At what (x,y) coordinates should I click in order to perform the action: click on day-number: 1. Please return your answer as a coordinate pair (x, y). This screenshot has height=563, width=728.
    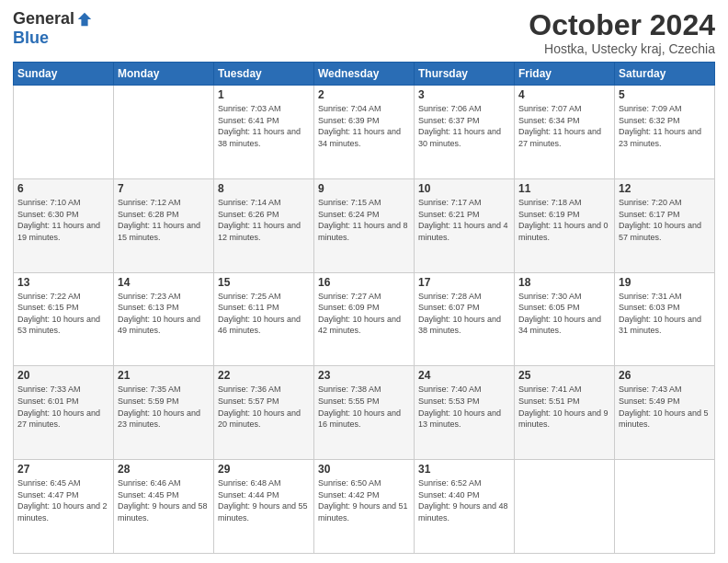
    Looking at the image, I should click on (264, 95).